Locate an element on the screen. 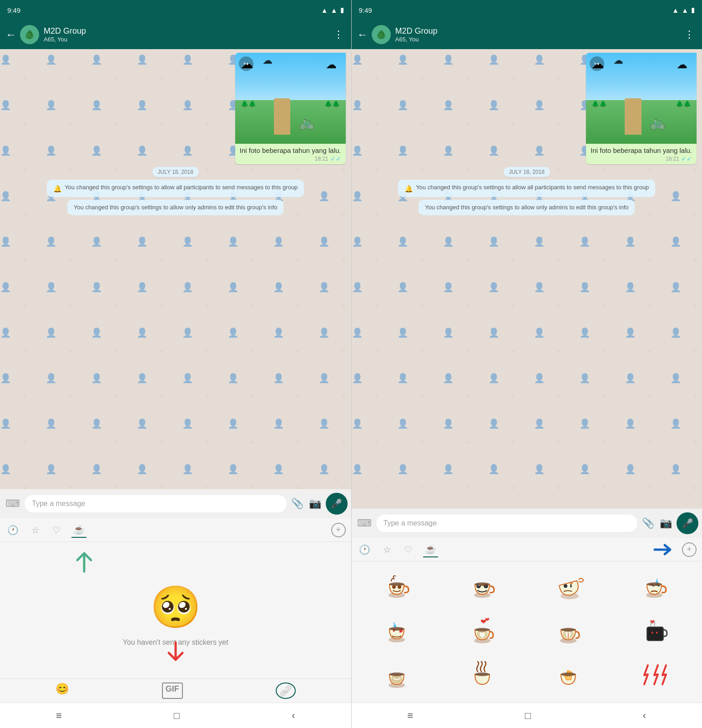 This screenshot has height=728, width=702. left-photo-message: ↪ ☁ ☁ ☁ 🚲 🌲🌲 🌲🌲 is located at coordinates (290, 108).